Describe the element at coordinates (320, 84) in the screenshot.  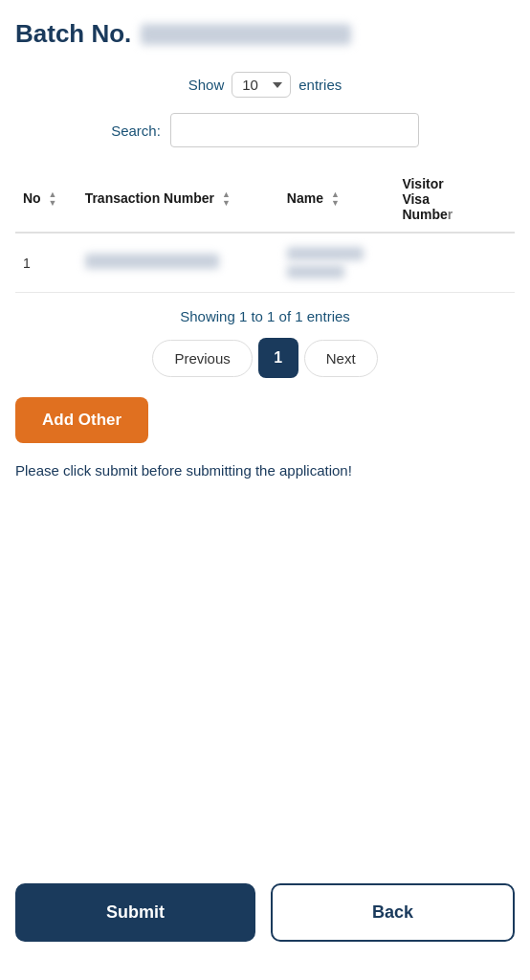
I see `entries-suffix: entries` at that location.